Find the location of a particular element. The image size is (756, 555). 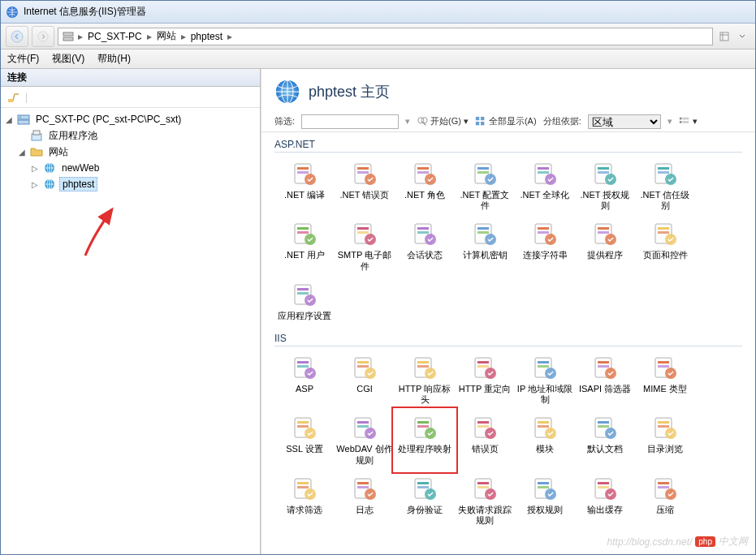

feature-icon-item: .NET 用户 is located at coordinates (305, 246).